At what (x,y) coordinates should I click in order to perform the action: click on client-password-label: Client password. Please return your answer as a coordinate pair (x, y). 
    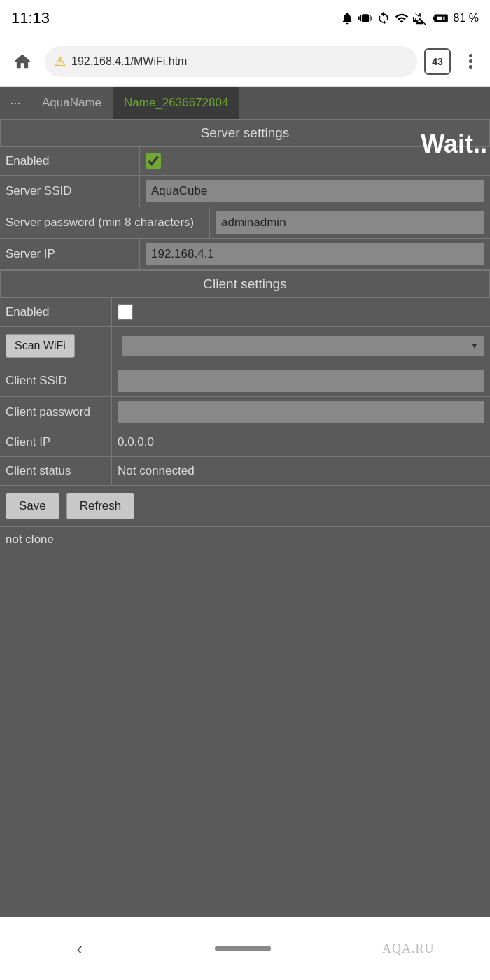
    Looking at the image, I should click on (56, 412).